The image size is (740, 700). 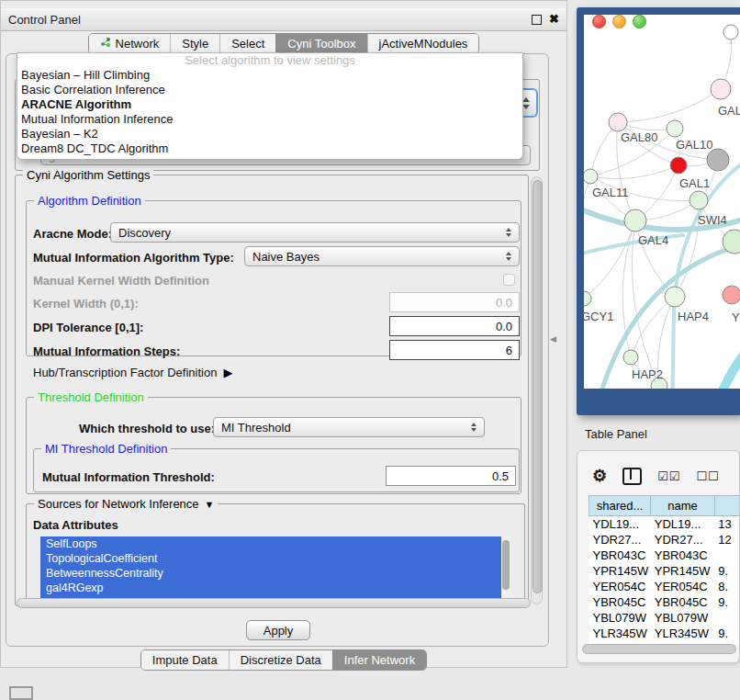 What do you see at coordinates (271, 544) in the screenshot?
I see `attribute-item: SelfLoops` at bounding box center [271, 544].